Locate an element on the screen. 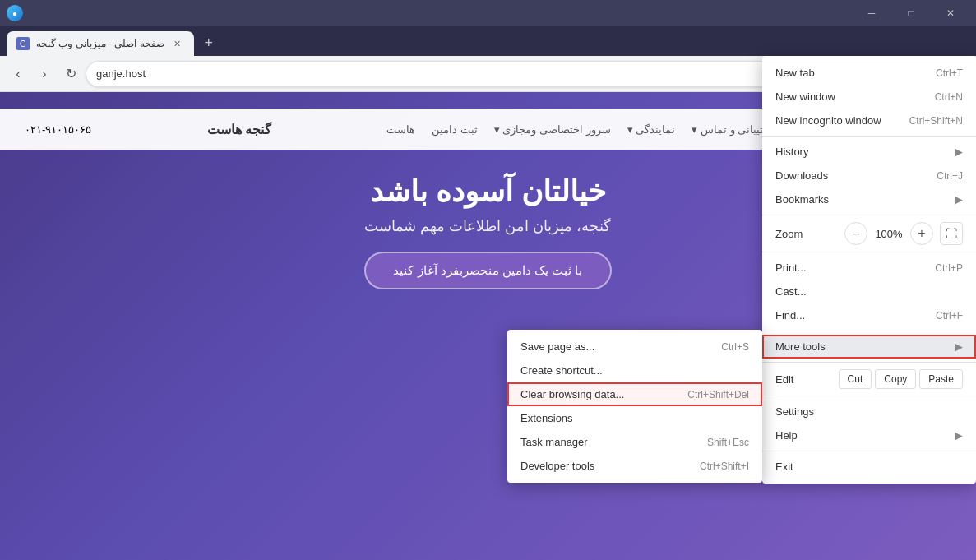 This screenshot has height=560, width=976. menu-item-history-label: History is located at coordinates (860, 151).